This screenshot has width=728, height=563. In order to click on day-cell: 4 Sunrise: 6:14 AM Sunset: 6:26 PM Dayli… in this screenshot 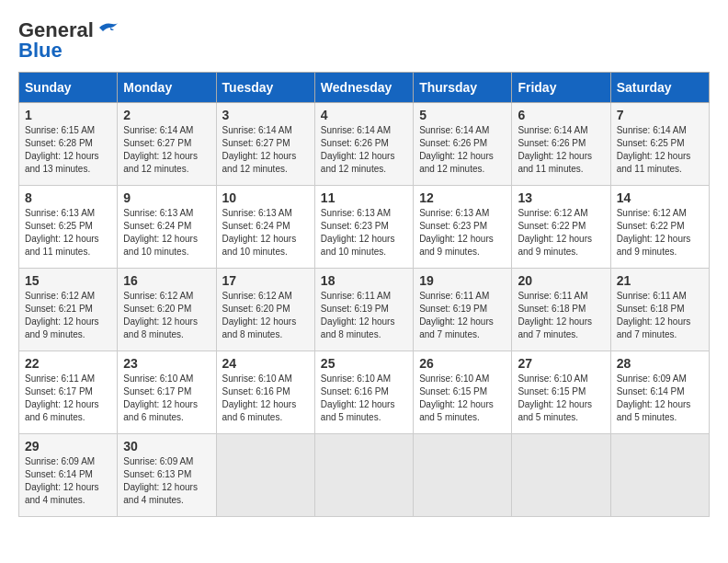, I will do `click(364, 144)`.